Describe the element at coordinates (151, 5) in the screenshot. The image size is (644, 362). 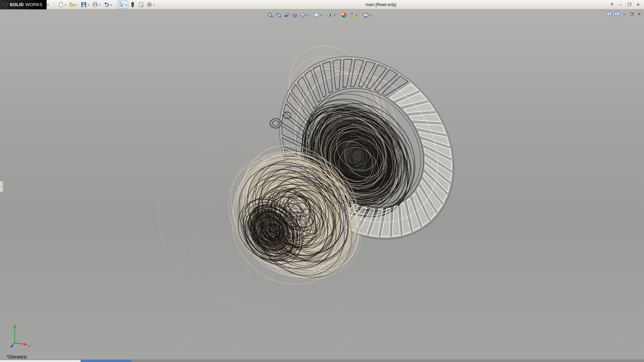
I see `options-button: ▾` at that location.